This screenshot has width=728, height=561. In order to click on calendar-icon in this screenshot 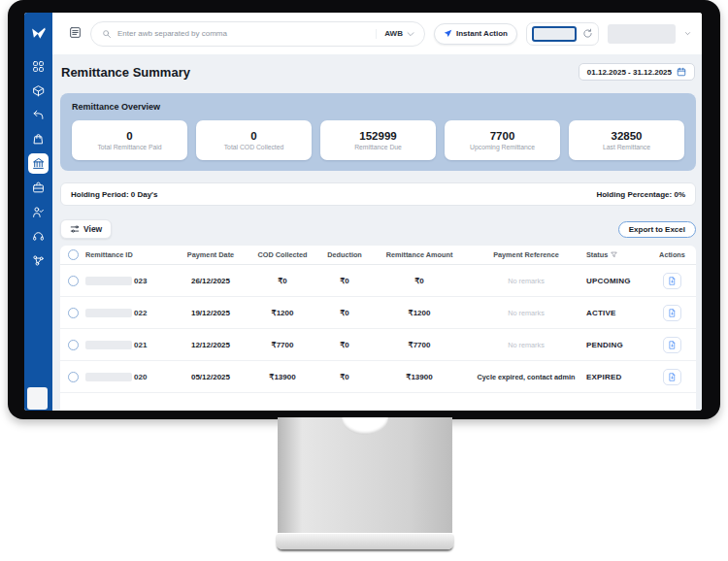, I will do `click(681, 72)`.